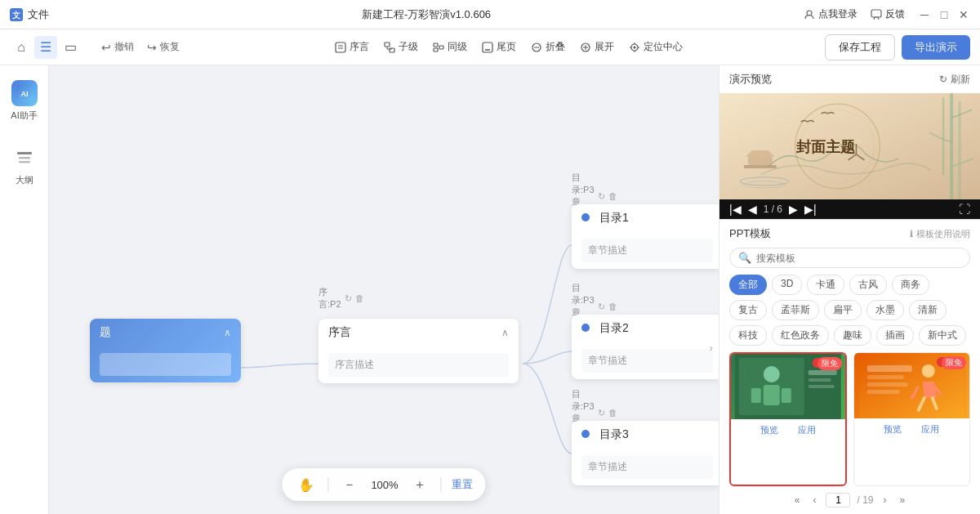  What do you see at coordinates (163, 47) in the screenshot?
I see `redo-button: ↪ 恢复` at bounding box center [163, 47].